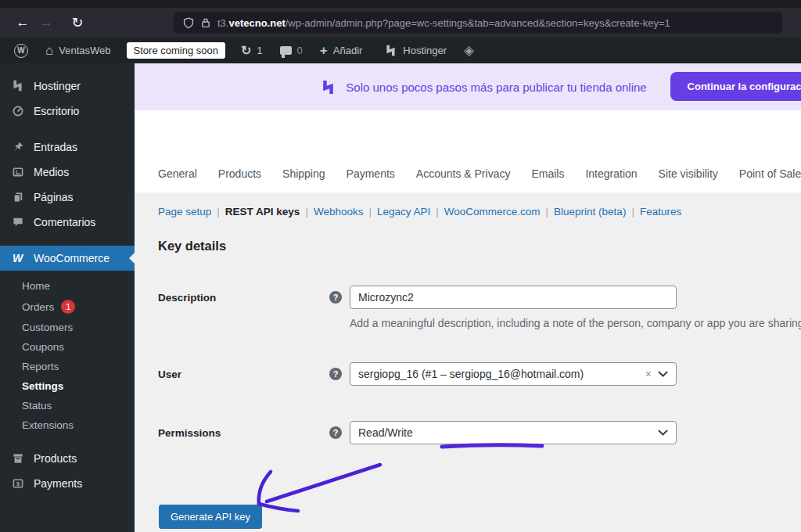 The image size is (801, 532). Describe the element at coordinates (493, 211) in the screenshot. I see `subnav-woocommerce-com: WooCommerce.com` at that location.